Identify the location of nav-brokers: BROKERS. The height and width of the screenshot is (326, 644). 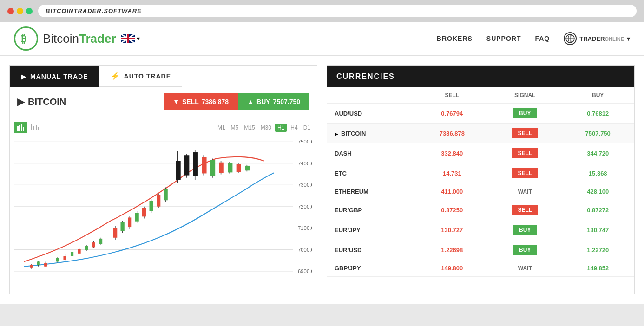
(454, 39).